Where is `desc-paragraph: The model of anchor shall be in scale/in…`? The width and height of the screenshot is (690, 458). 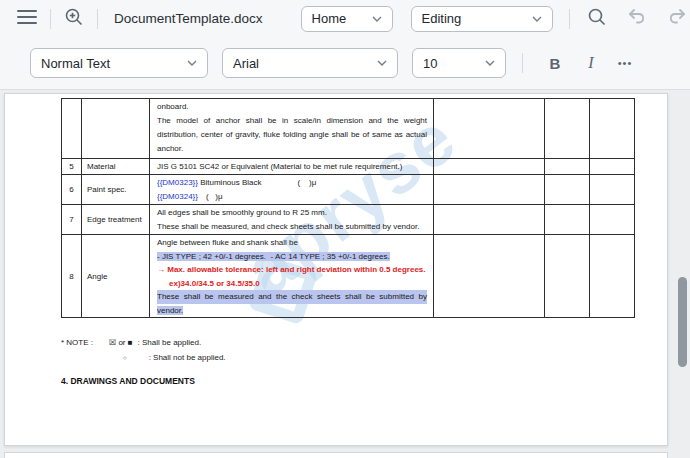 desc-paragraph: The model of anchor shall be in scale/in… is located at coordinates (292, 135).